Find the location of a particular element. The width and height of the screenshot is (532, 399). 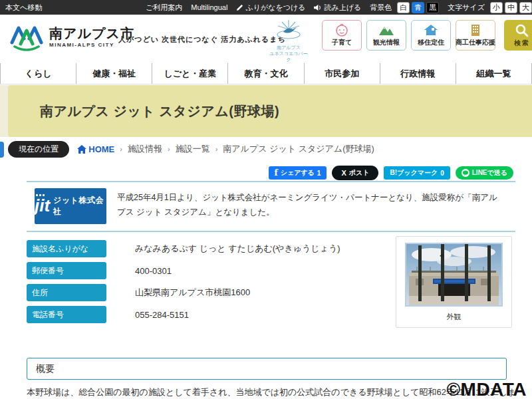

facebook-icon: f is located at coordinates (277, 173).